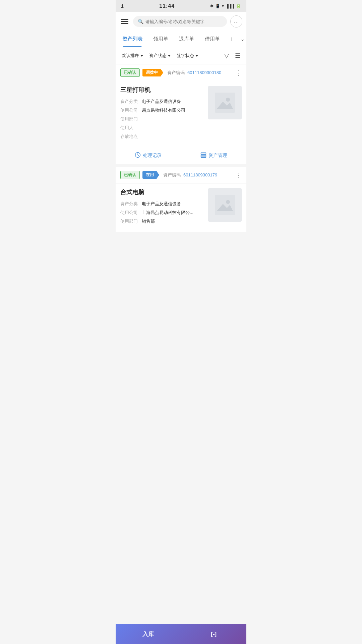  What do you see at coordinates (162, 110) in the screenshot?
I see `info-row-company-1: 使用公司 易点易动科技有限公司` at bounding box center [162, 110].